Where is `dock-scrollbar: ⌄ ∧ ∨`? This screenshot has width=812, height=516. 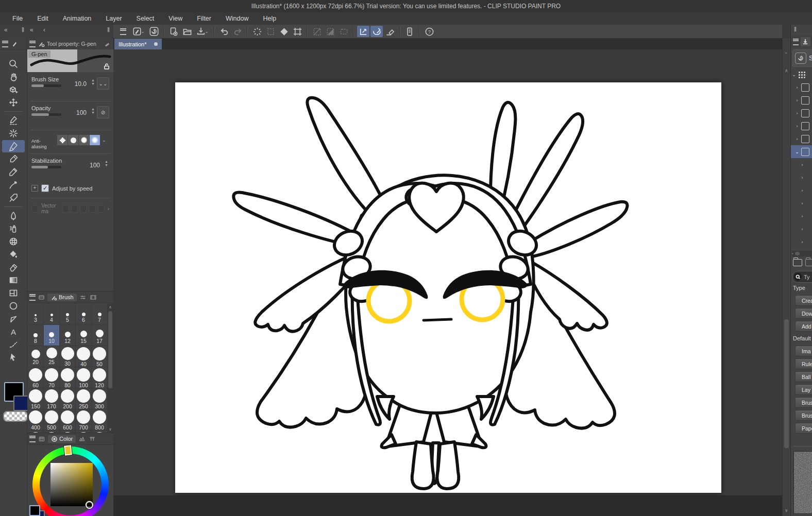 dock-scrollbar: ⌄ ∧ ∨ is located at coordinates (786, 277).